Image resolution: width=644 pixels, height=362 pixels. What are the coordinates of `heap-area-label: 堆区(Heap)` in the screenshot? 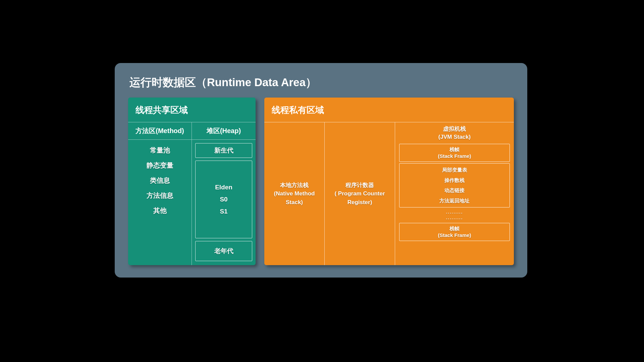 It's located at (224, 131).